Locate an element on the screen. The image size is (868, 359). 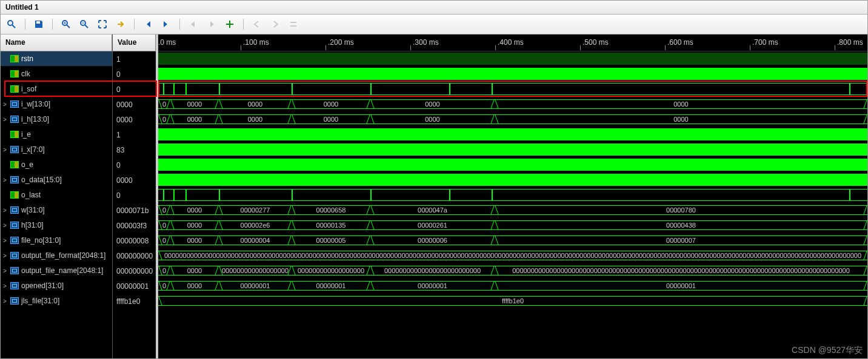
signal-row-i-x-7-0-: >i_x[7:0] is located at coordinates (56, 150).